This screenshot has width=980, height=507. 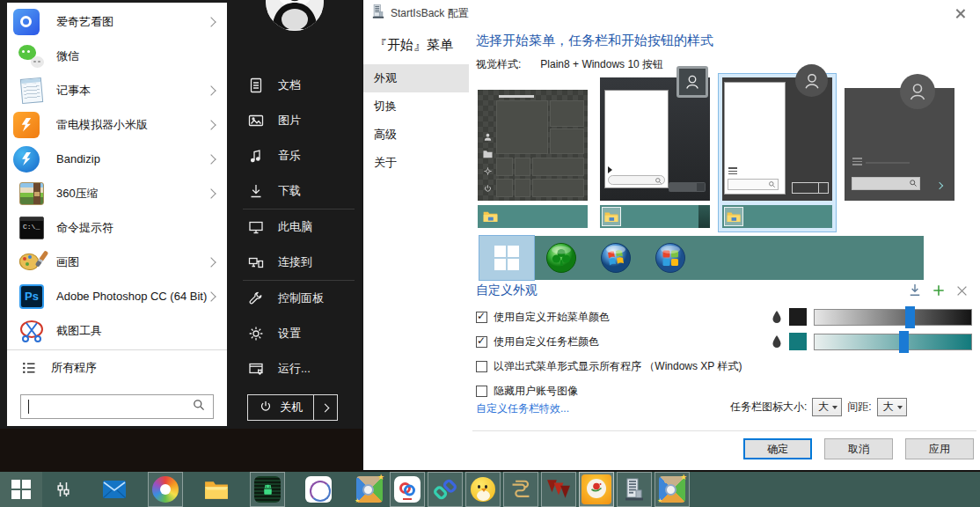 What do you see at coordinates (961, 13) in the screenshot?
I see `dialog-close-button` at bounding box center [961, 13].